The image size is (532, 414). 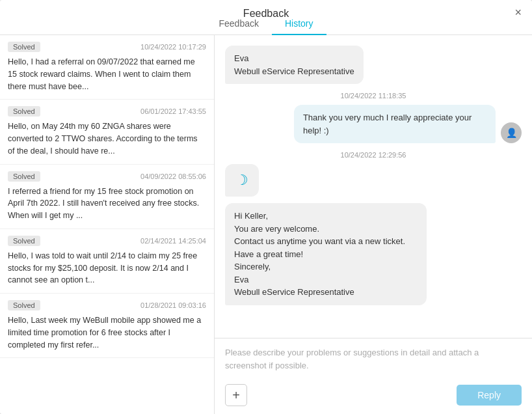 I want to click on message-text: Webull eService Representative, so click(x=294, y=72).